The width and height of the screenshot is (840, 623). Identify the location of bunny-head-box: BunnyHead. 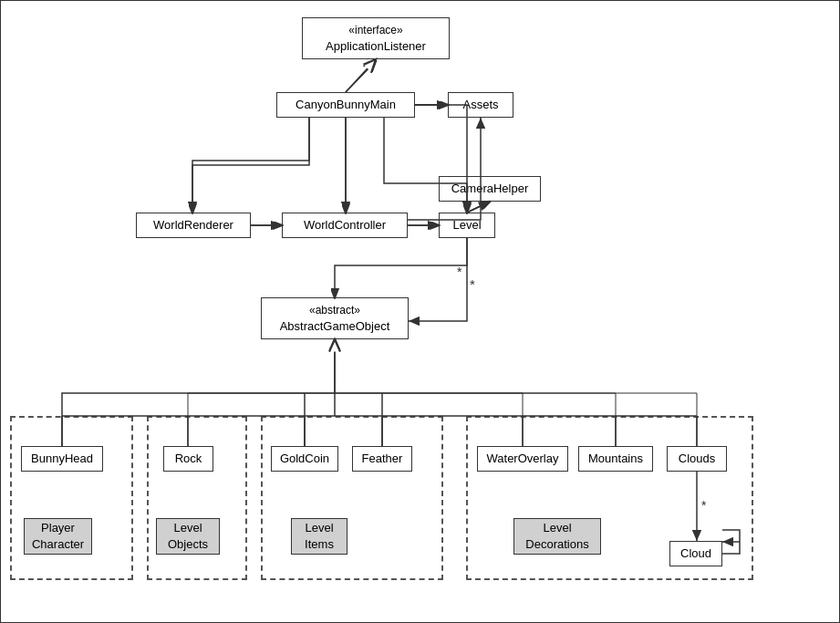
(62, 459).